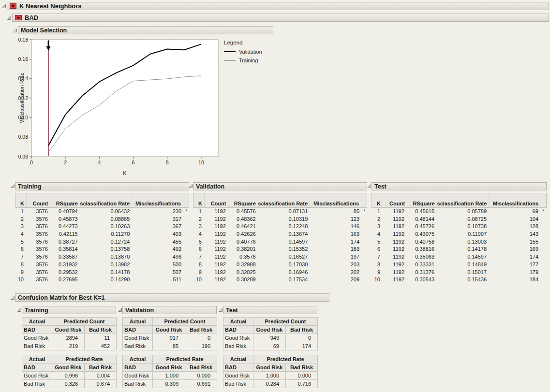 The width and height of the screenshot is (550, 392). What do you see at coordinates (395, 200) in the screenshot?
I see `column-header: Count` at bounding box center [395, 200].